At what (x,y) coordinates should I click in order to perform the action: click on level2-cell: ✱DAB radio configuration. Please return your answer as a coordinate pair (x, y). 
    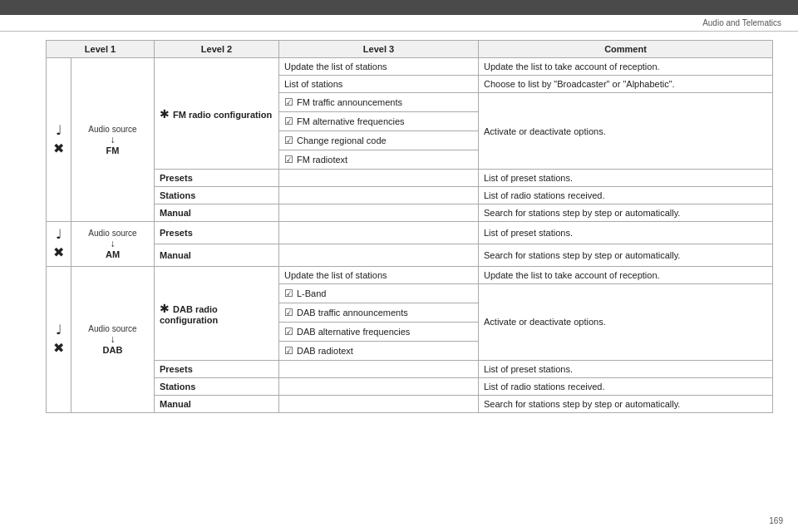
    Looking at the image, I should click on (217, 313).